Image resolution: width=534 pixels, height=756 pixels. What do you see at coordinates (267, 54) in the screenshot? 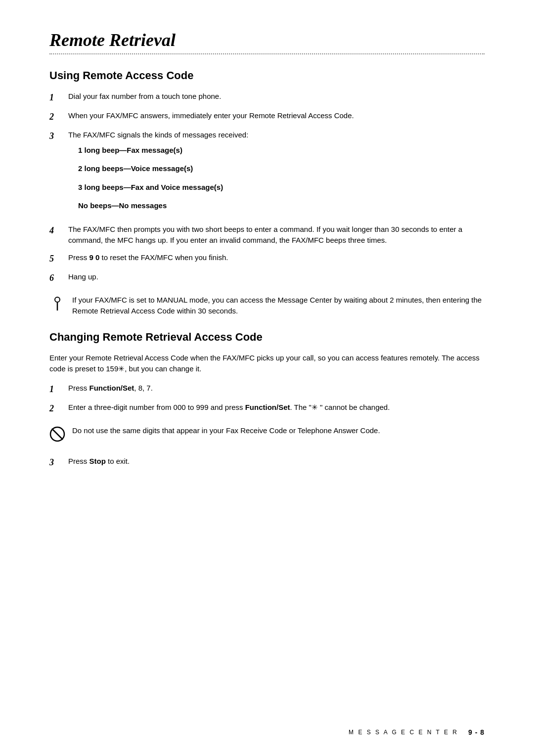
I see `title-divider` at bounding box center [267, 54].